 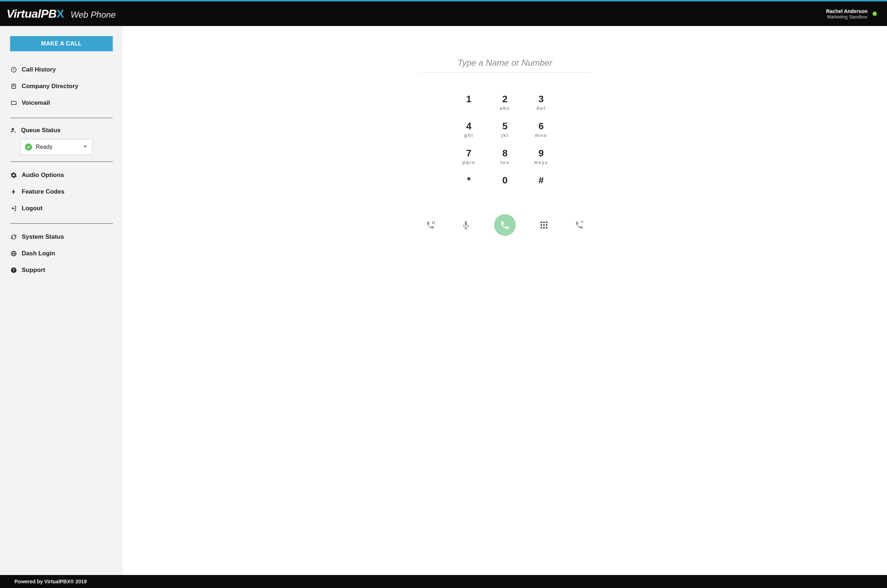 What do you see at coordinates (62, 270) in the screenshot?
I see `sidebar-item-support: ? Support` at bounding box center [62, 270].